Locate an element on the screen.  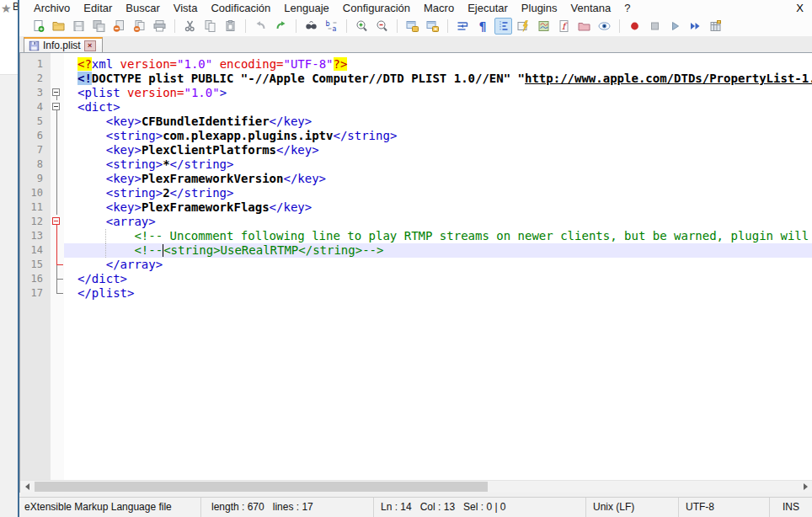
status-insert-mode: INS is located at coordinates (790, 507).